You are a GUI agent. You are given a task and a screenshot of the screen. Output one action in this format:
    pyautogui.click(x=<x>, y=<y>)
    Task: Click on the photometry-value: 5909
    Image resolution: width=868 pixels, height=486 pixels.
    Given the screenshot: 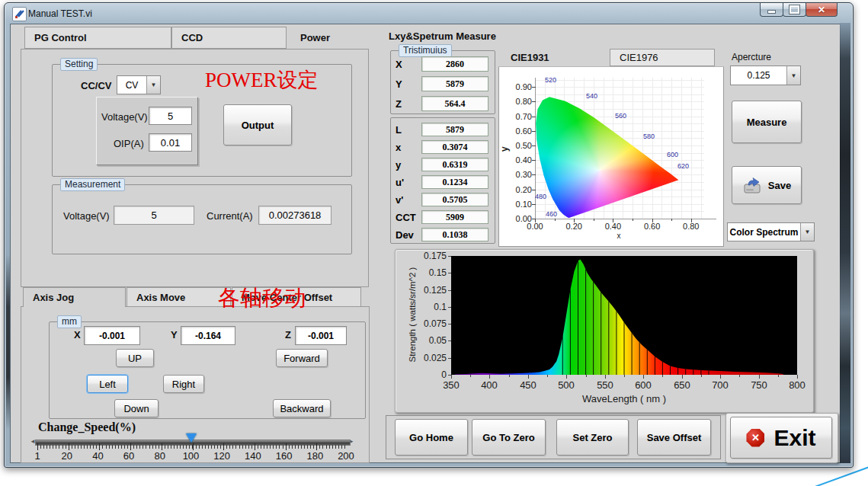 What is the action you would take?
    pyautogui.click(x=455, y=217)
    